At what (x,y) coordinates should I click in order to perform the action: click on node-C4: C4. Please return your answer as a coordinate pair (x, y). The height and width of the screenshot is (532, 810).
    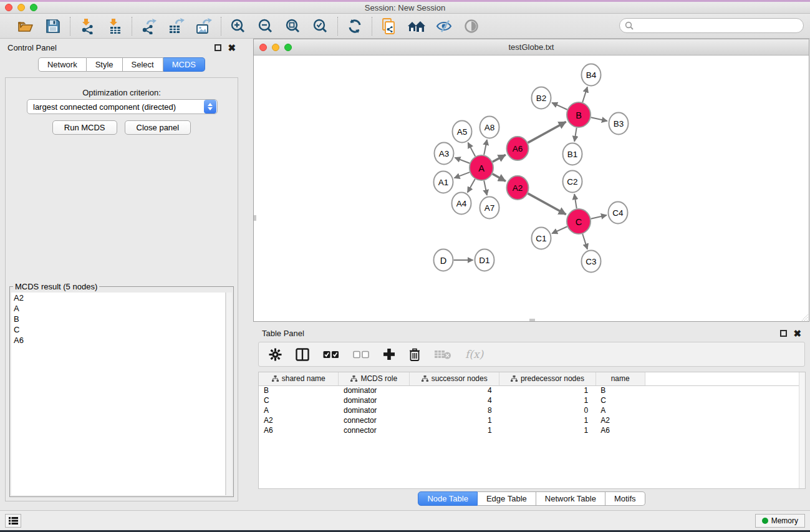
    Looking at the image, I should click on (619, 213).